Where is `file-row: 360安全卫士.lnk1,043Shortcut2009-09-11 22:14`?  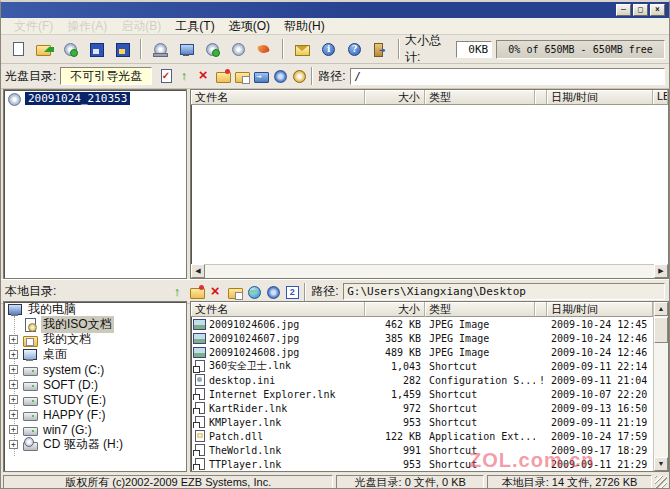
file-row: 360安全卫士.lnk1,043Shortcut2009-09-11 22:14 is located at coordinates (430, 366).